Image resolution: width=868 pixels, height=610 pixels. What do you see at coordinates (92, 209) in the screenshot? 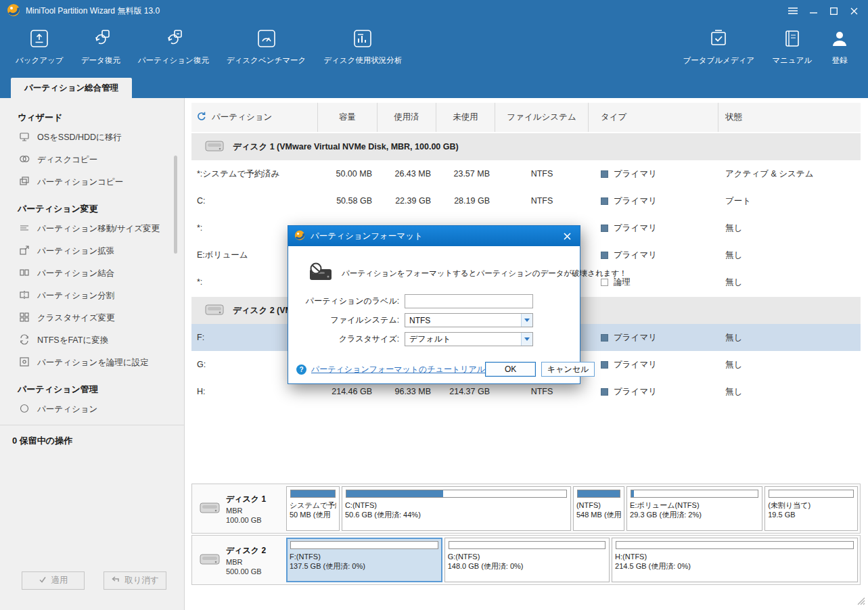
I see `section-title-partition-change: パーティション変更` at bounding box center [92, 209].